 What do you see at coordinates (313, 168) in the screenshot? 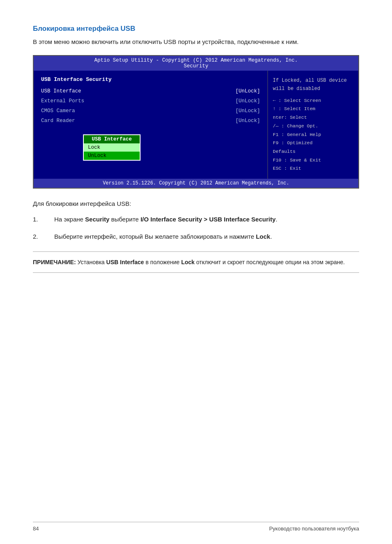
I see `bios-key-row: ESC : Exit` at bounding box center [313, 168].